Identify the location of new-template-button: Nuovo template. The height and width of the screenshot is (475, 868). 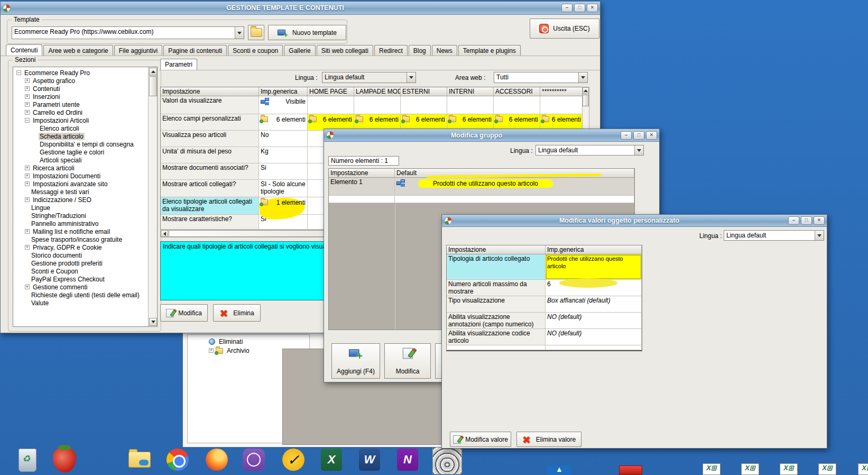
(307, 33).